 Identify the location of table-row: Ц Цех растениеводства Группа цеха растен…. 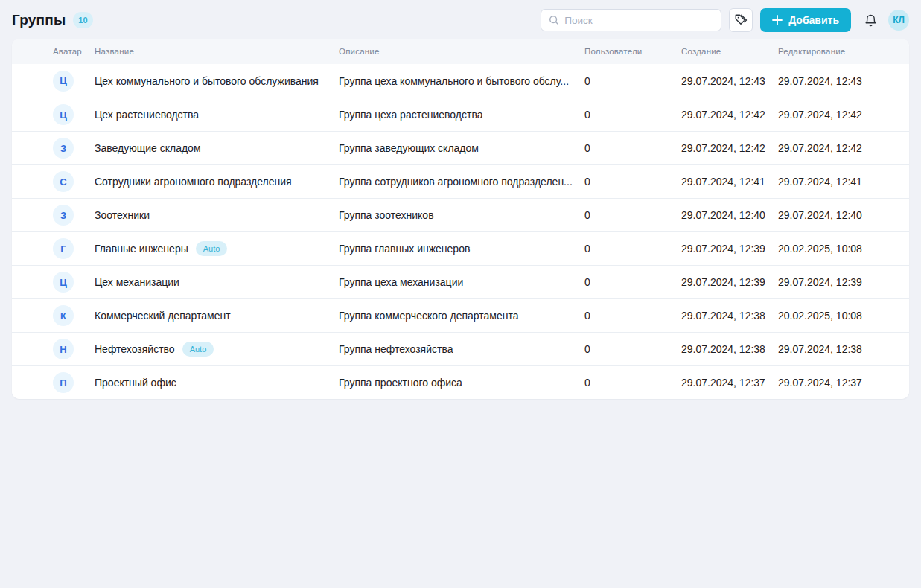
(460, 115).